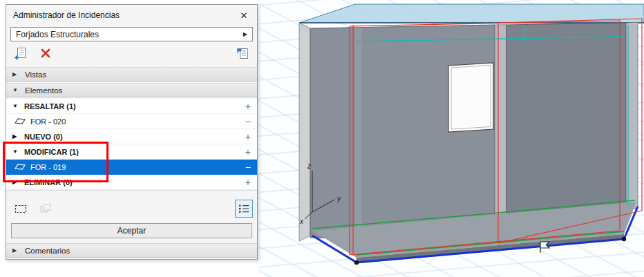 This screenshot has width=644, height=277. What do you see at coordinates (131, 137) in the screenshot?
I see `tree-group-nuevo: ▶ NUEVO (0) +` at bounding box center [131, 137].